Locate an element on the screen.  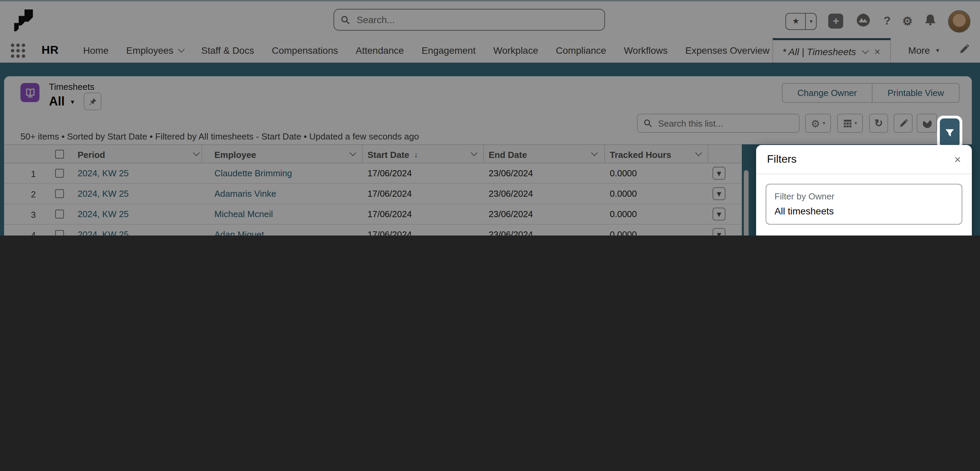
close-panel-icon: × is located at coordinates (958, 159).